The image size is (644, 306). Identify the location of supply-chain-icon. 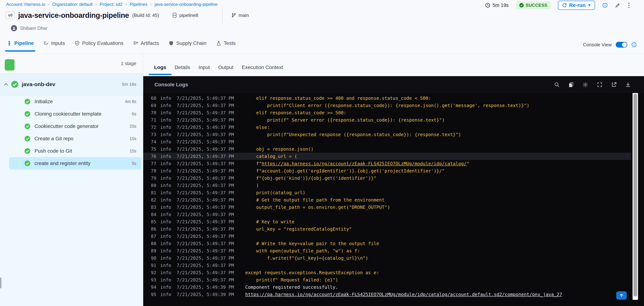
(171, 43).